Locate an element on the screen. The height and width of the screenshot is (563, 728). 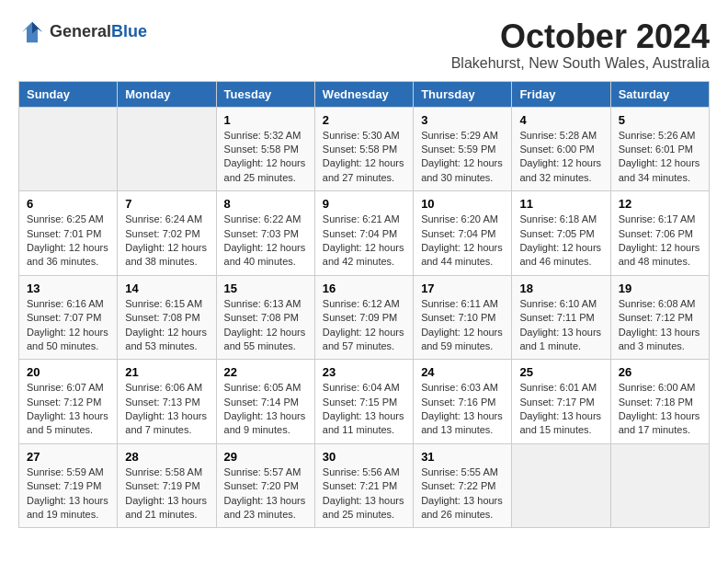
sunset-text: Sunset: 7:21 PM is located at coordinates (360, 486).